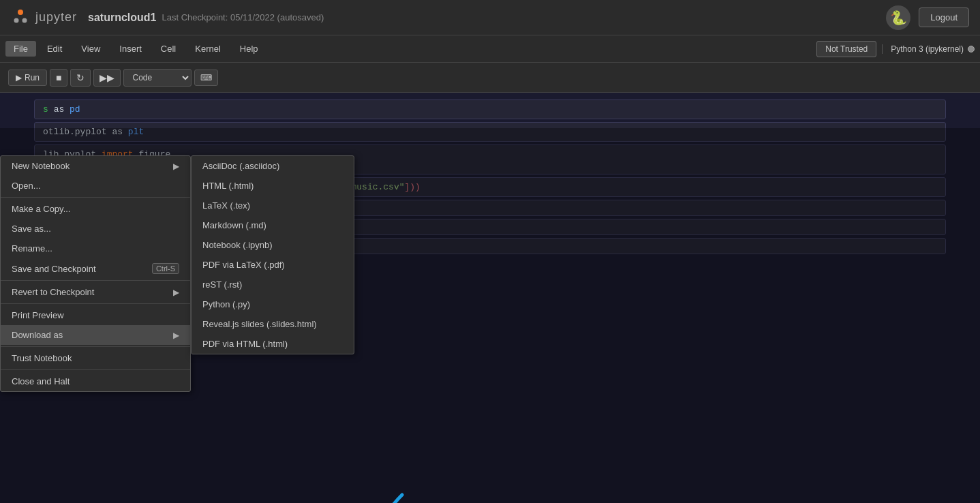 The height and width of the screenshot is (503, 980). I want to click on menu-trust-notebook: Trust Notebook, so click(95, 359).